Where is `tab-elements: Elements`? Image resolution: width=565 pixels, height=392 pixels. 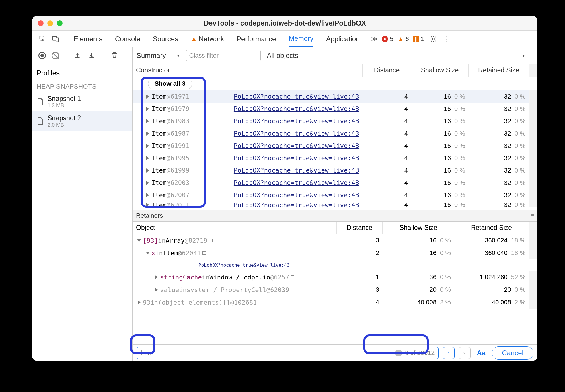
tab-elements: Elements is located at coordinates (88, 39).